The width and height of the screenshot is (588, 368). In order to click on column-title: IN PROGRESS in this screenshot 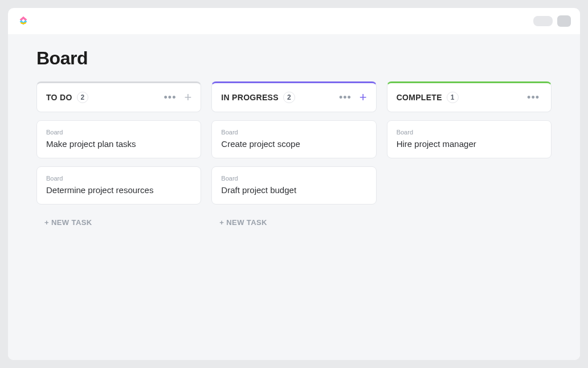, I will do `click(250, 97)`.